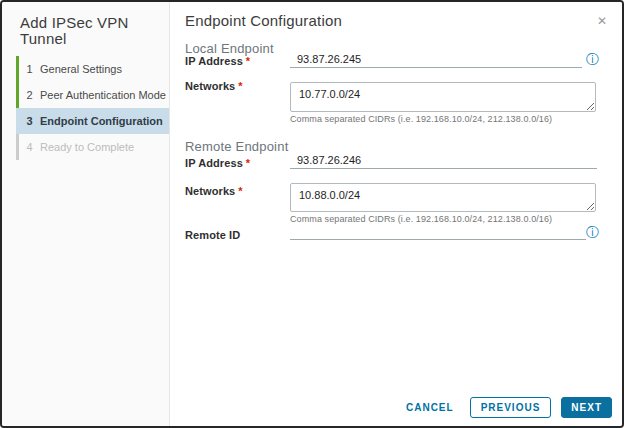 The width and height of the screenshot is (624, 428). What do you see at coordinates (436, 60) in the screenshot?
I see `local-ip-address-input` at bounding box center [436, 60].